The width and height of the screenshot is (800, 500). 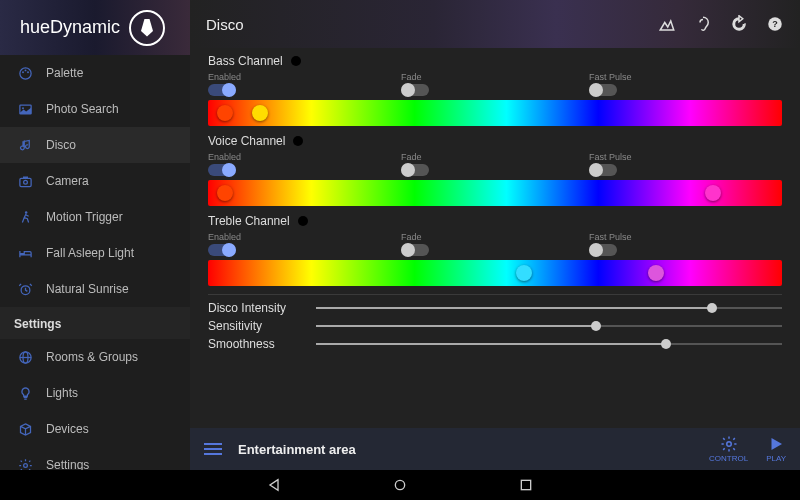 What do you see at coordinates (258, 344) in the screenshot?
I see `slider-label: Smoothness` at bounding box center [258, 344].